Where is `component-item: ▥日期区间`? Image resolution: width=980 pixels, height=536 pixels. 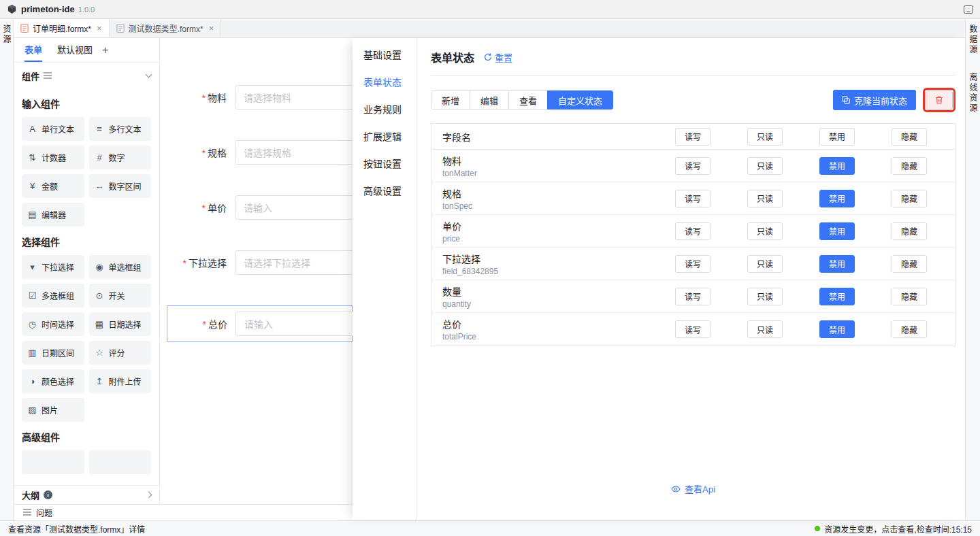 component-item: ▥日期区间 is located at coordinates (53, 352).